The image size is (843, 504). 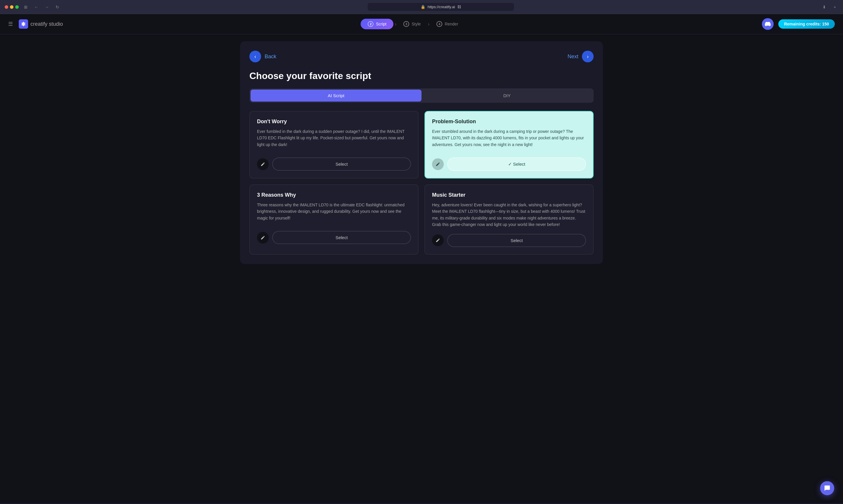 I want to click on select-btn-music-starter: Select, so click(x=517, y=240).